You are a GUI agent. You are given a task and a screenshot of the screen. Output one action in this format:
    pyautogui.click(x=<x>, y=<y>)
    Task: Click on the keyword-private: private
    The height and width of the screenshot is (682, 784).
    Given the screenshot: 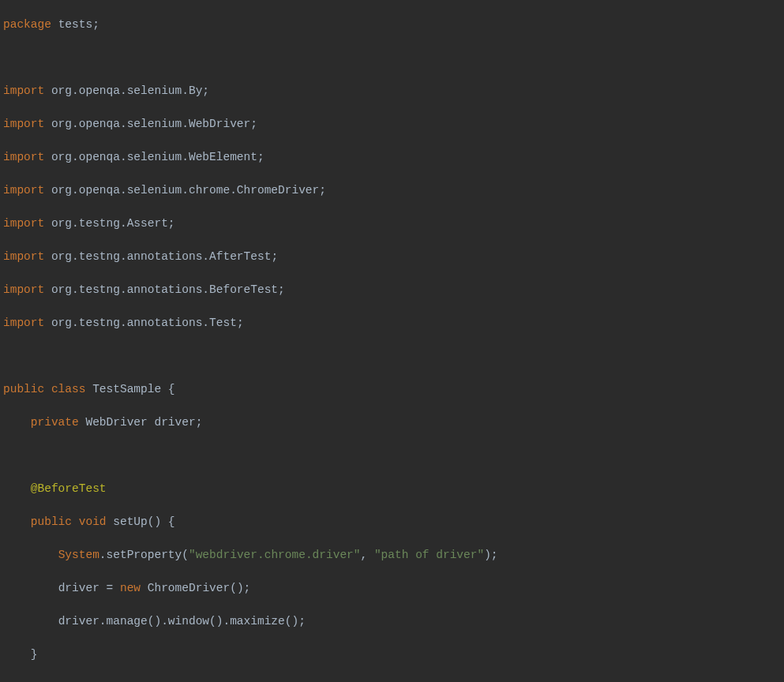 What is the action you would take?
    pyautogui.click(x=55, y=422)
    